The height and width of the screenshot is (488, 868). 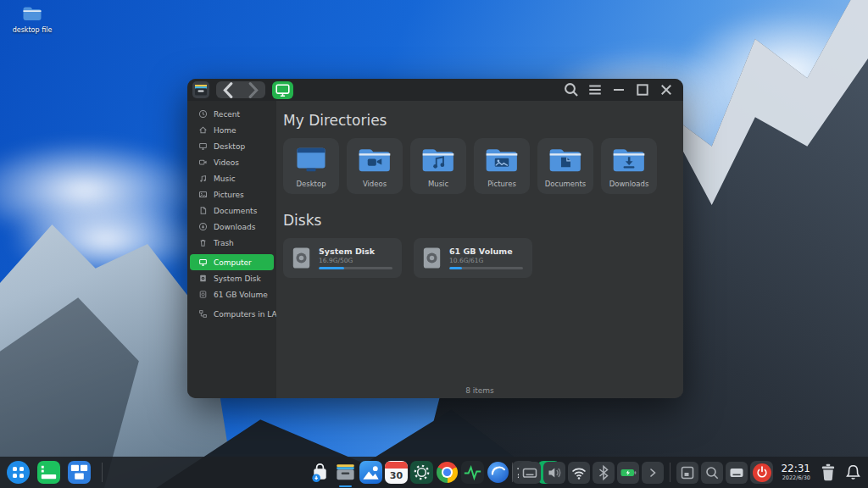 What do you see at coordinates (320, 473) in the screenshot?
I see `bag-glyph` at bounding box center [320, 473].